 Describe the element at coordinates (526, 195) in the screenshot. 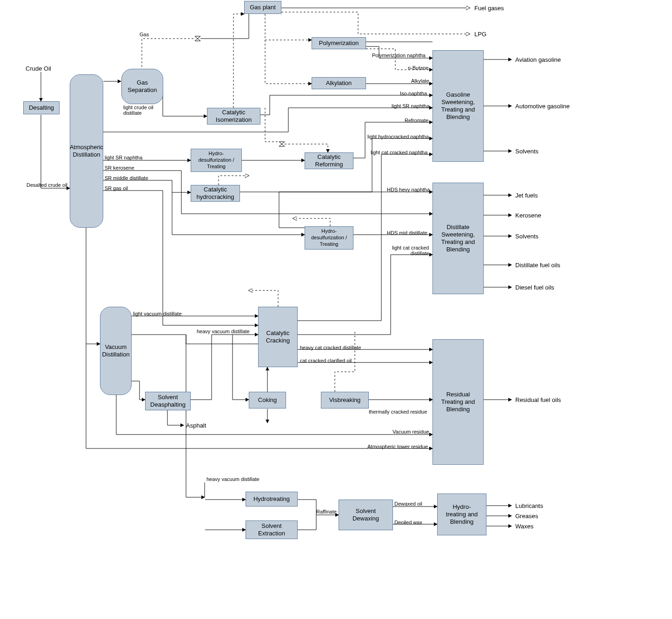

I see `product-jet-fuels: Jet fuels` at that location.